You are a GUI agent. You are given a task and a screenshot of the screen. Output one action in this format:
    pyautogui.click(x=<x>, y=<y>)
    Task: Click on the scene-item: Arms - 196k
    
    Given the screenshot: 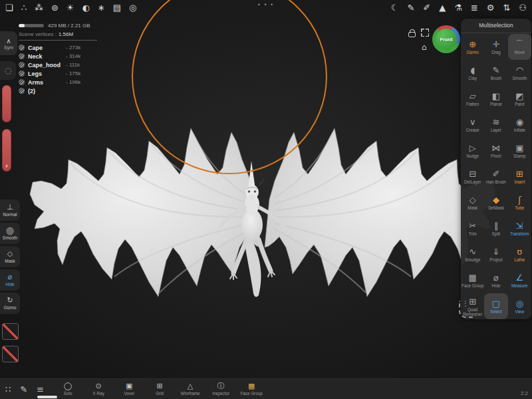 What is the action you would take?
    pyautogui.click(x=58, y=82)
    